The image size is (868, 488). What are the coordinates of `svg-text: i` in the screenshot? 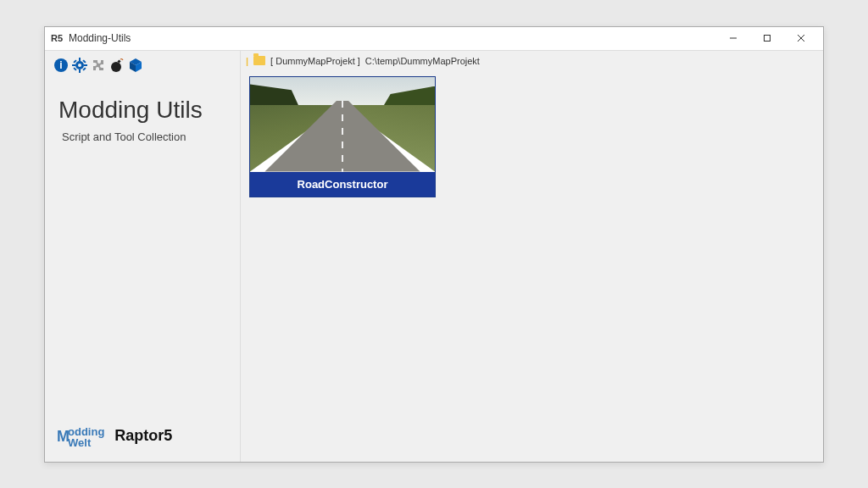 It's located at (61, 65).